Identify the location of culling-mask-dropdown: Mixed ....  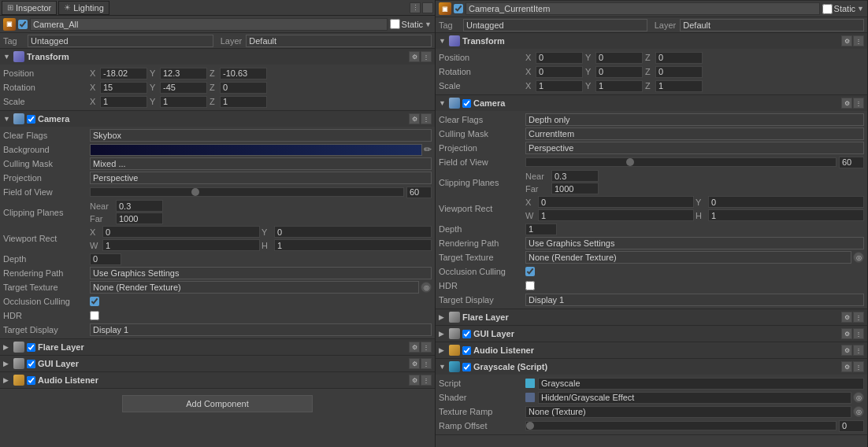
(261, 164).